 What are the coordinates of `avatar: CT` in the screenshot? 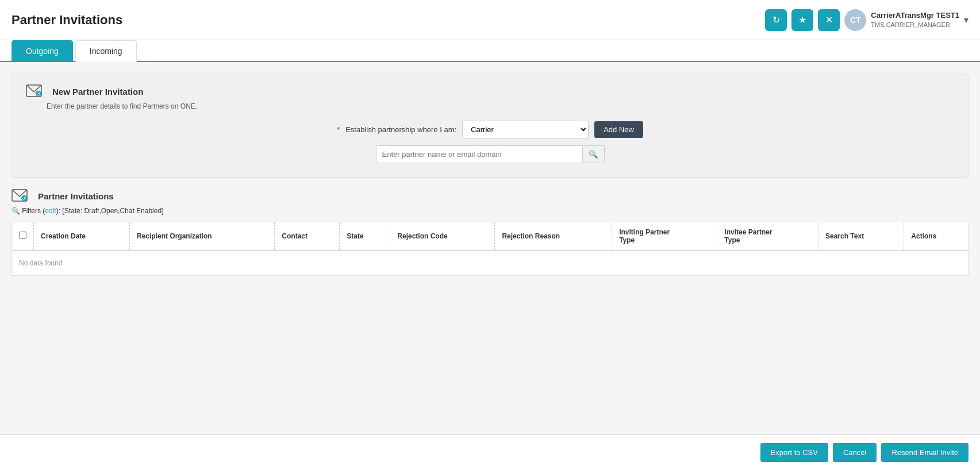 It's located at (855, 20).